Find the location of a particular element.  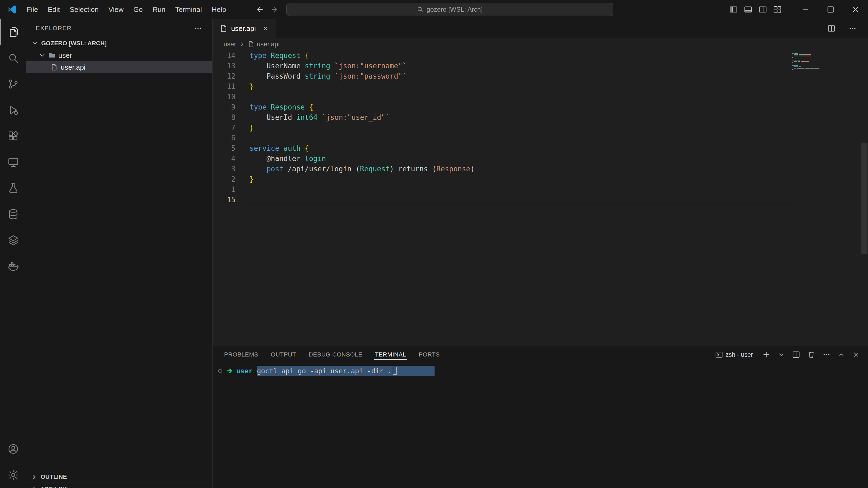

code-line: 9type Response { is located at coordinates (540, 107).